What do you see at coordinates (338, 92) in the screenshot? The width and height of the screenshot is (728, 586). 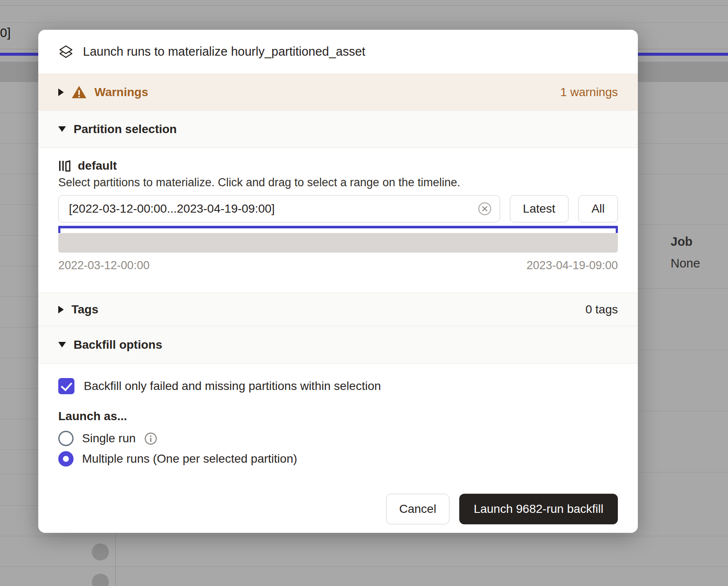 I see `warnings-section-header: Warnings 1 warnings` at bounding box center [338, 92].